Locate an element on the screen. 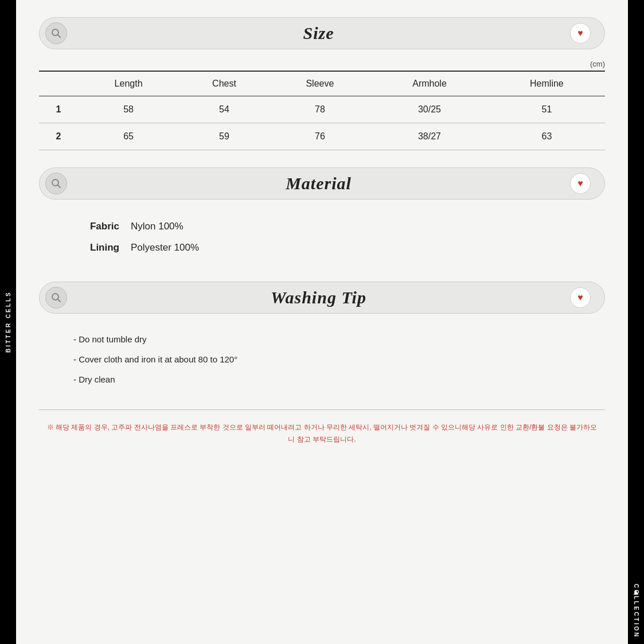 The height and width of the screenshot is (644, 644). unit-label: (cm) is located at coordinates (322, 64).